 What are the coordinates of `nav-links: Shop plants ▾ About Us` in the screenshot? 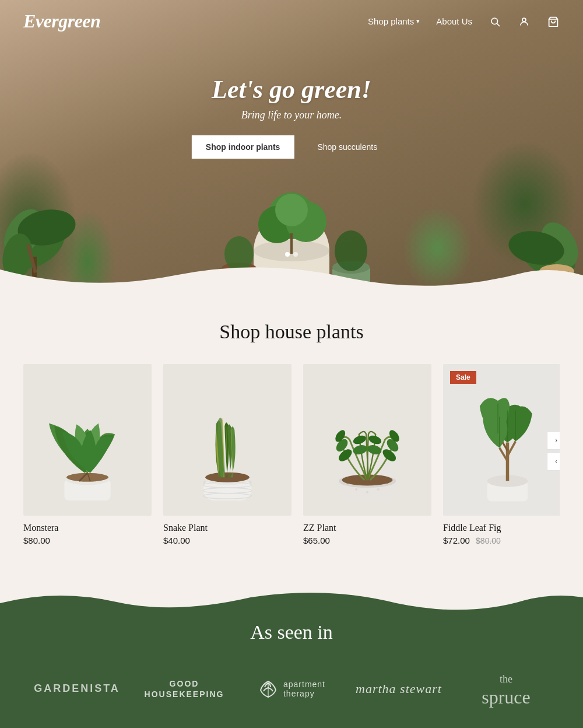 It's located at (464, 22).